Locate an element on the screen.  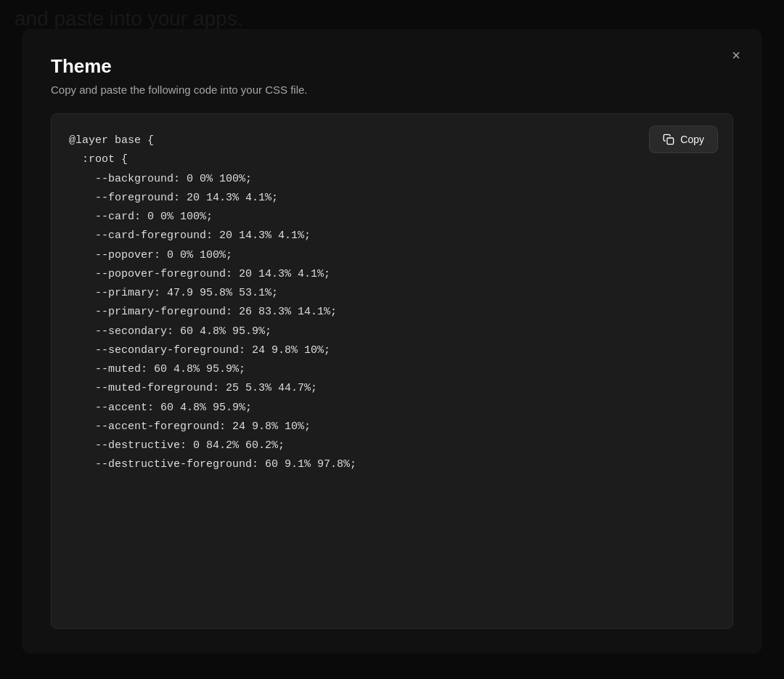
copy-icon is located at coordinates (669, 139).